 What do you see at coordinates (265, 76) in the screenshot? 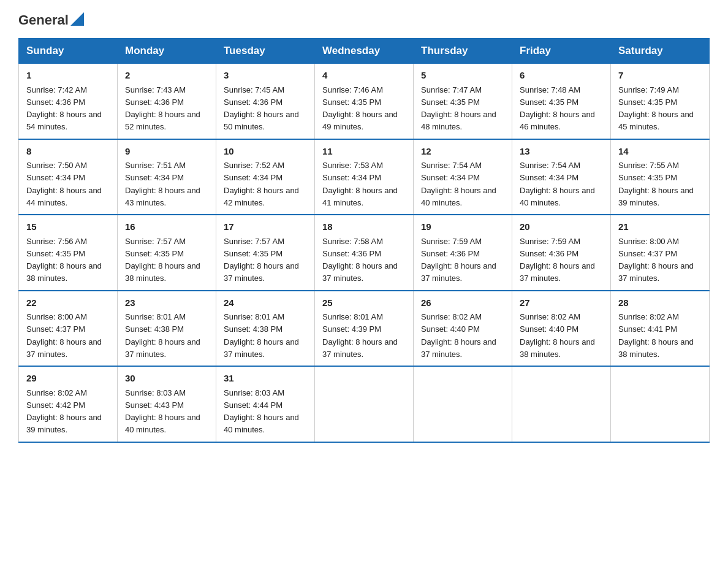
I see `day-number: 3` at bounding box center [265, 76].